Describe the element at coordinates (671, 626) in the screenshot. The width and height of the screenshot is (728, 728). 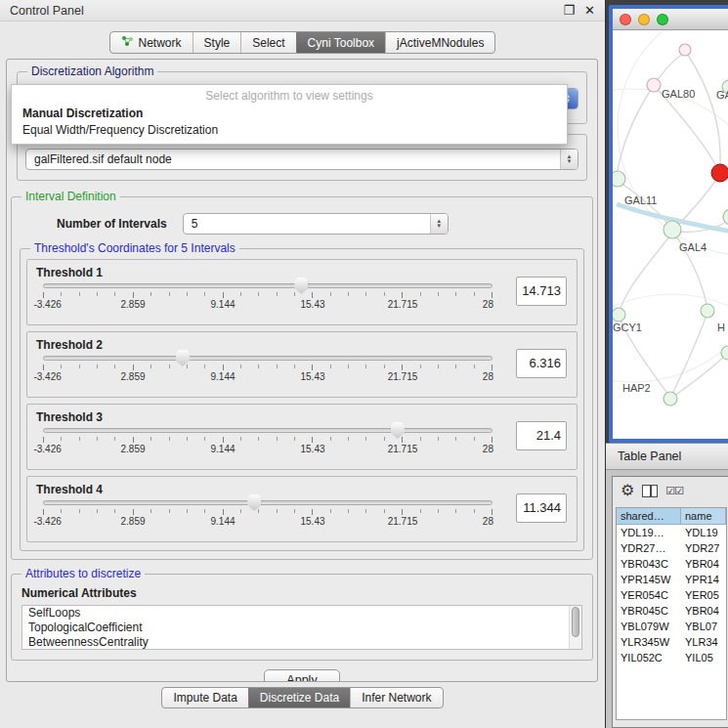
I see `table-row: YBL079WYBL07` at that location.